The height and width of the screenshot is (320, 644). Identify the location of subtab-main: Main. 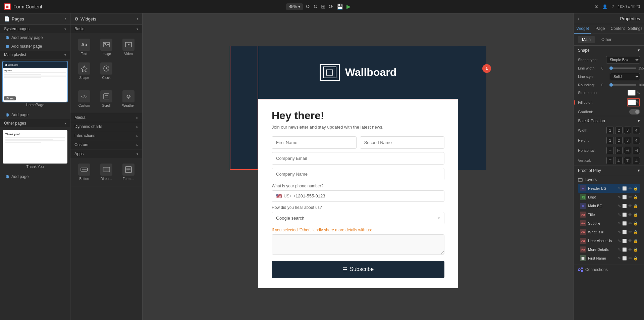
(586, 40).